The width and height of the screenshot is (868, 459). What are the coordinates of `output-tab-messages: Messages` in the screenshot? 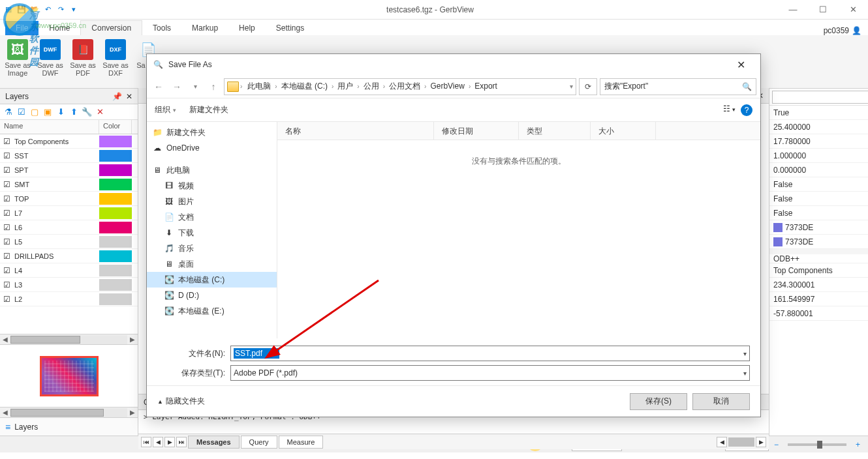 It's located at (214, 442).